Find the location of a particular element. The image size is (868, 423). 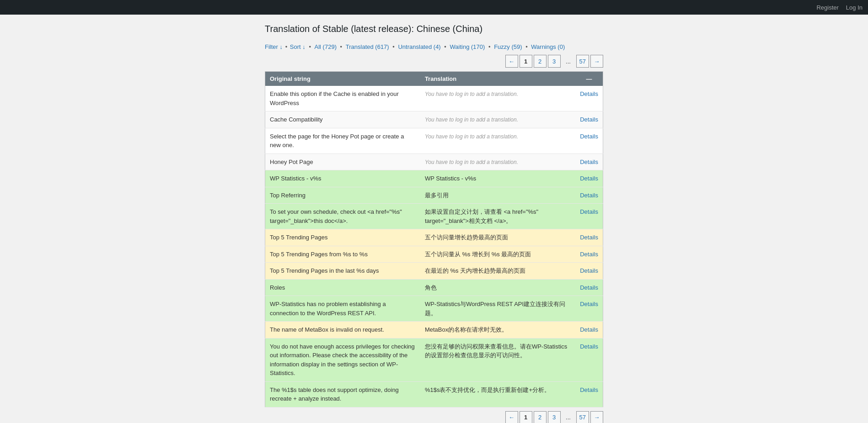

pagination-top: ← 1 2 3 ... 57 → is located at coordinates (434, 61).